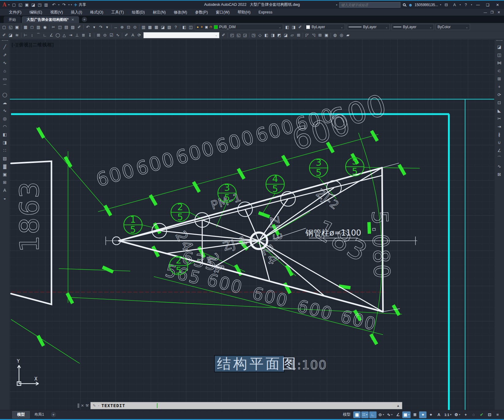 This screenshot has height=420, width=504. Describe the element at coordinates (457, 415) in the screenshot. I see `status-toggle: ⚙` at that location.